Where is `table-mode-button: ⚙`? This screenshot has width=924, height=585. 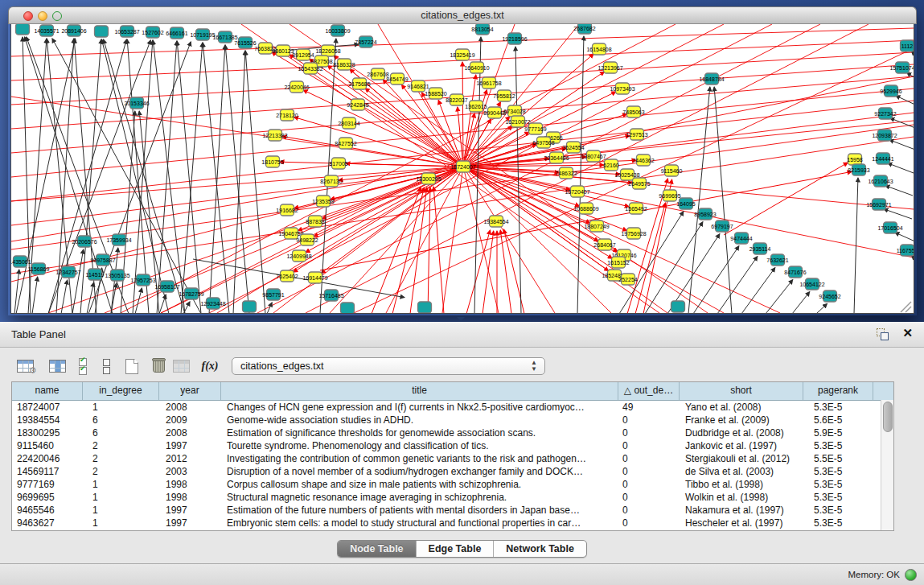 table-mode-button: ⚙ is located at coordinates (25, 366).